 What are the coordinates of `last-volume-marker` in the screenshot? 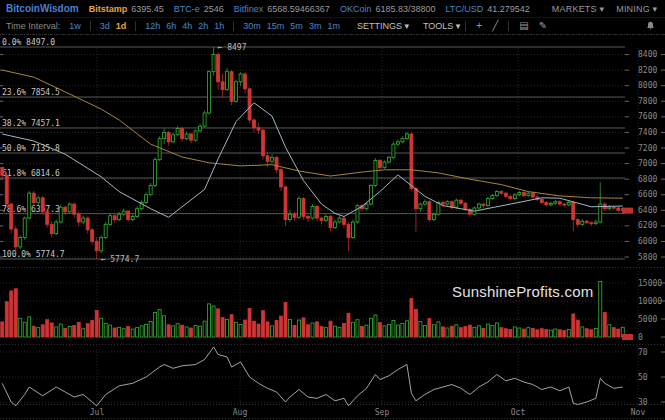 It's located at (628, 337).